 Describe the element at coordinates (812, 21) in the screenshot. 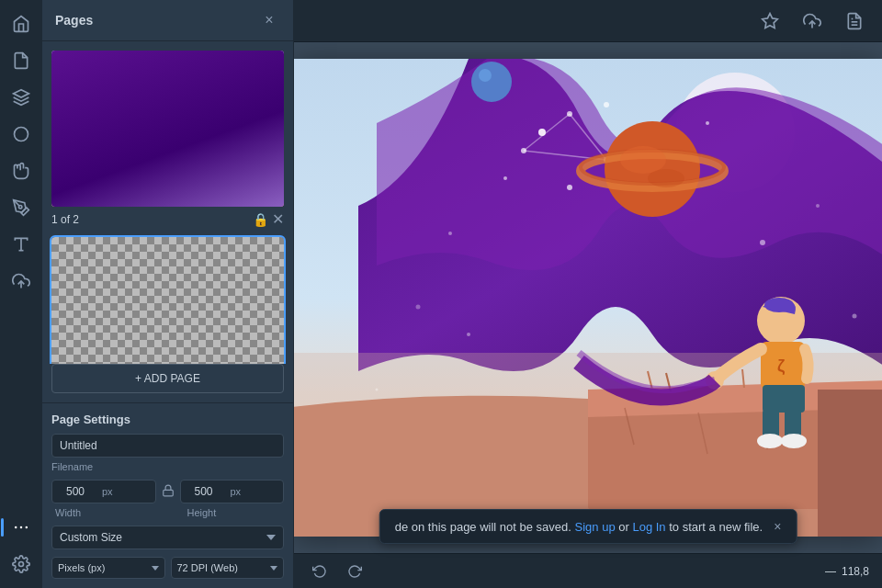

I see `export-icon` at that location.